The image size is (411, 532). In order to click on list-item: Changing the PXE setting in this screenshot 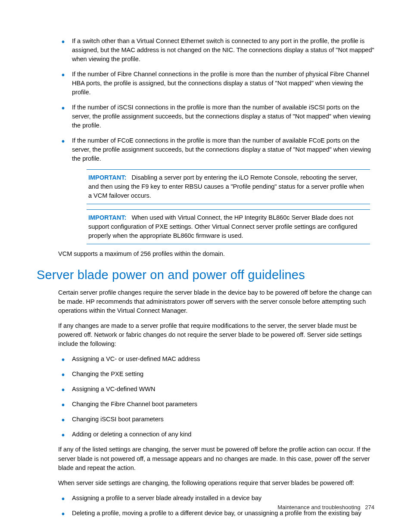, I will do `click(216, 374)`.